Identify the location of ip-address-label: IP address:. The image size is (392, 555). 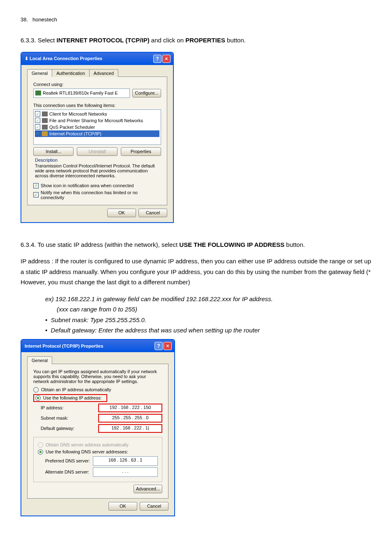
(52, 408).